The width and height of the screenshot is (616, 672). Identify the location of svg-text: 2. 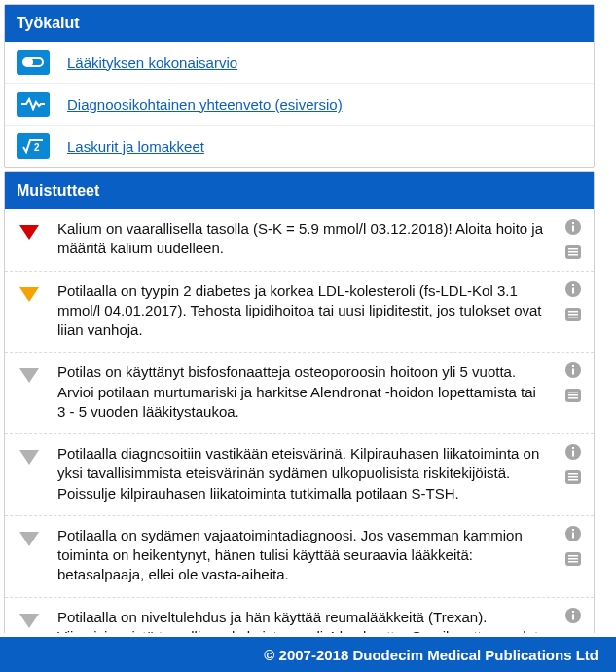
(37, 148).